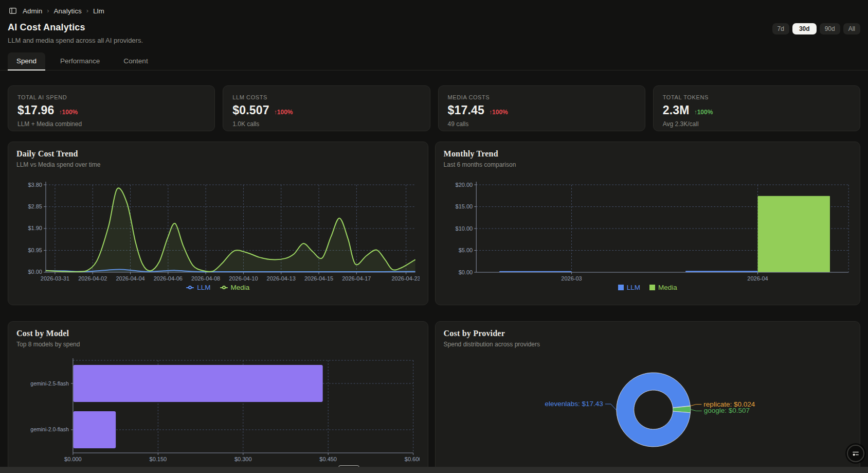  What do you see at coordinates (251, 110) in the screenshot?
I see `stat-value: $0.507` at bounding box center [251, 110].